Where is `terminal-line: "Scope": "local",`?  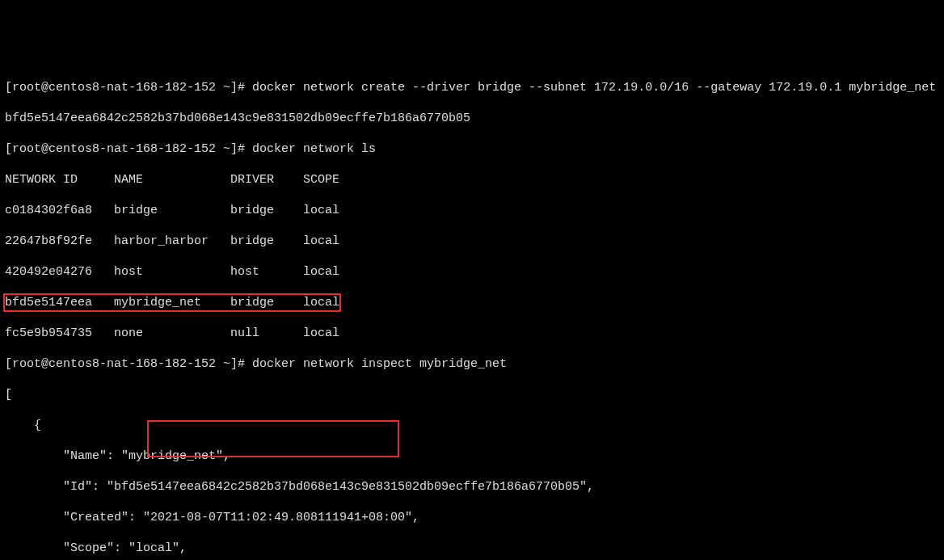
terminal-line: "Scope": "local", is located at coordinates (472, 548).